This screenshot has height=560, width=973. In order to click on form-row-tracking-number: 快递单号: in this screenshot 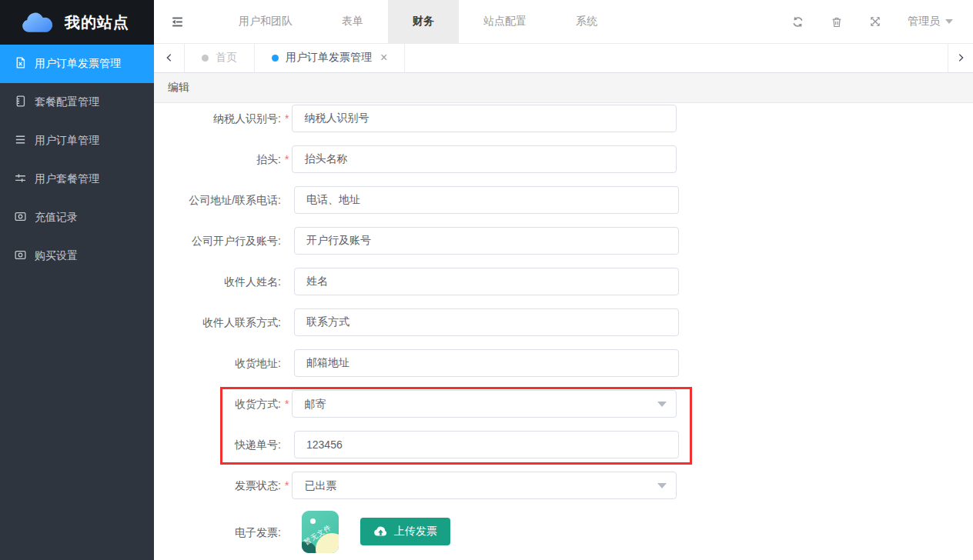, I will do `click(563, 445)`.